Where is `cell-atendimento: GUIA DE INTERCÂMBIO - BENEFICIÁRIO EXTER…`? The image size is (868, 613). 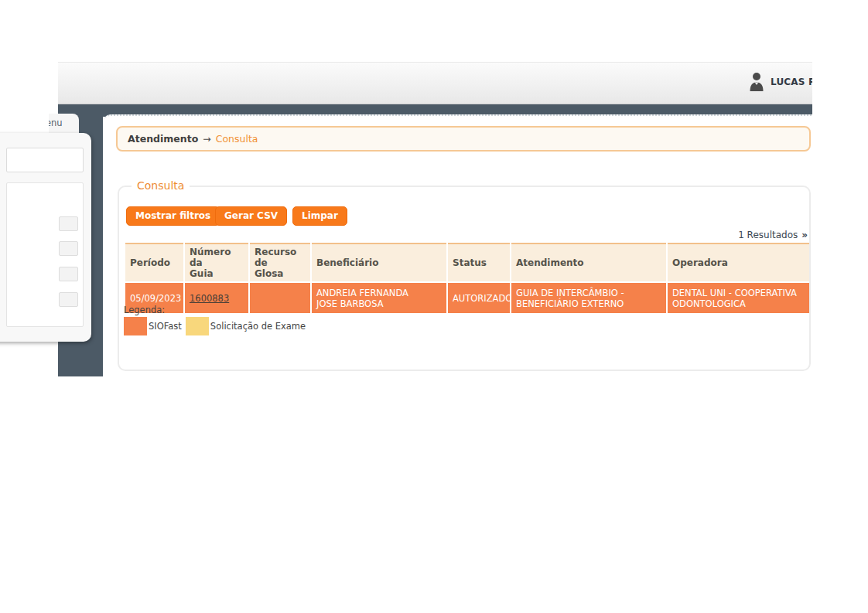 cell-atendimento: GUIA DE INTERCÂMBIO - BENEFICIÁRIO EXTER… is located at coordinates (589, 298).